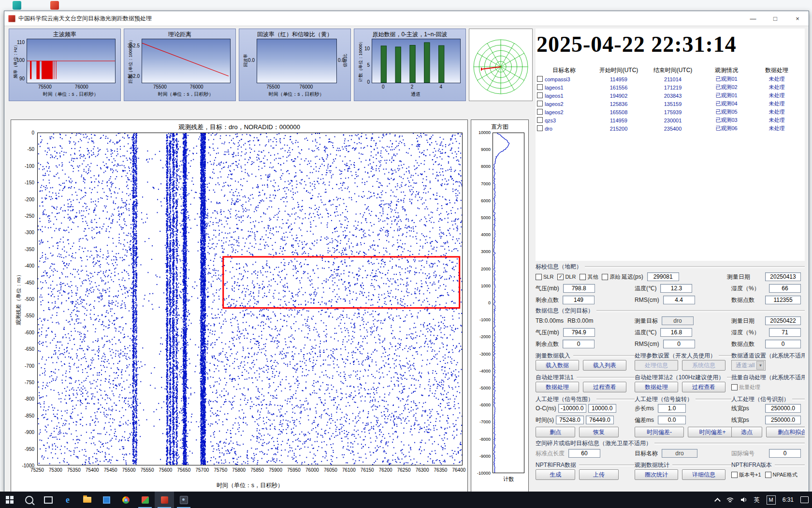  Describe the element at coordinates (164, 500) in the screenshot. I see `taskbar-app-current` at that location.